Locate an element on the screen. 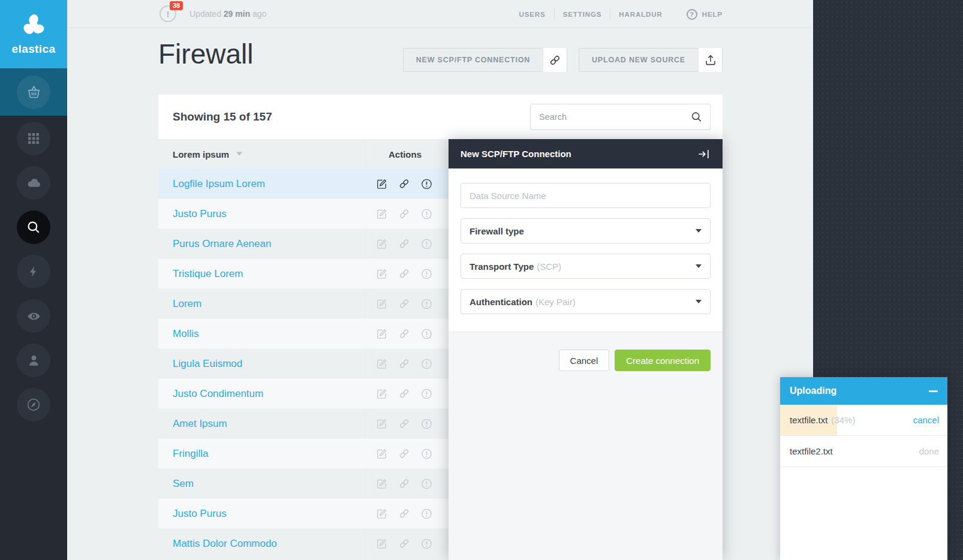 This screenshot has height=560, width=963. upload-action: done is located at coordinates (929, 451).